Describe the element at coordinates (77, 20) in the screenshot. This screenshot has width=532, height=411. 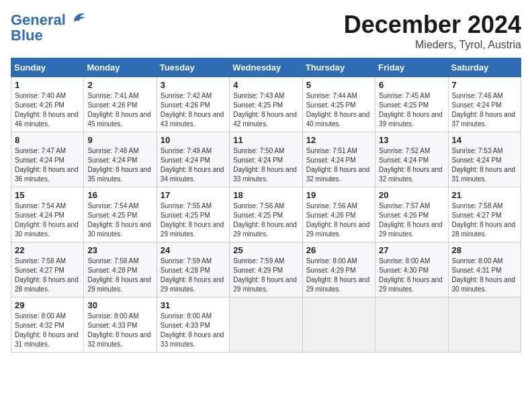
I see `logo-bird-icon` at that location.